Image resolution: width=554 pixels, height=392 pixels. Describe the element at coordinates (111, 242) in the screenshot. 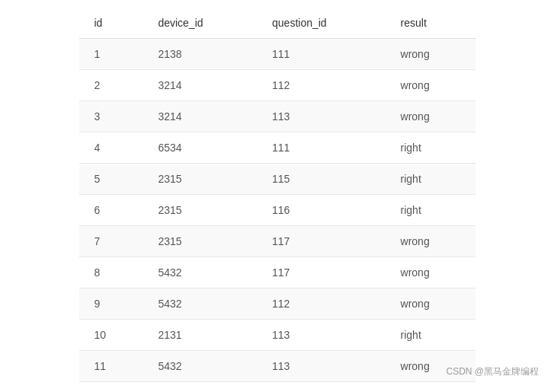

I see `cell-id: 7` at that location.